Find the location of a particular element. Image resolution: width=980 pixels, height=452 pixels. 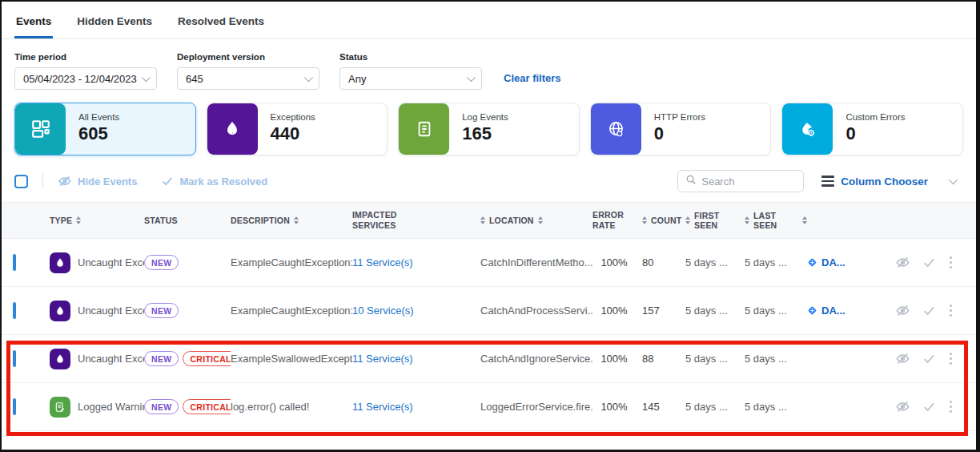

description-cell: ExampleSwallowedExceptio... is located at coordinates (291, 359).